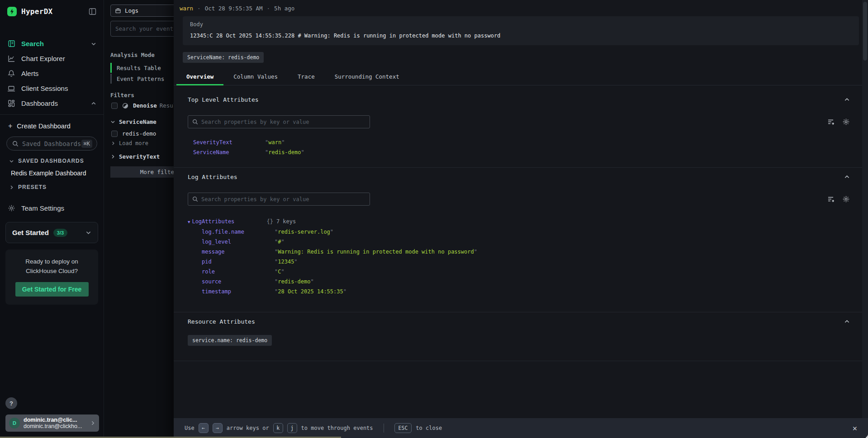 This screenshot has width=868, height=438. Describe the element at coordinates (519, 292) in the screenshot. I see `logattribute-row-timestamp: timestamp"28 Oct 2025 14:55:35"` at that location.